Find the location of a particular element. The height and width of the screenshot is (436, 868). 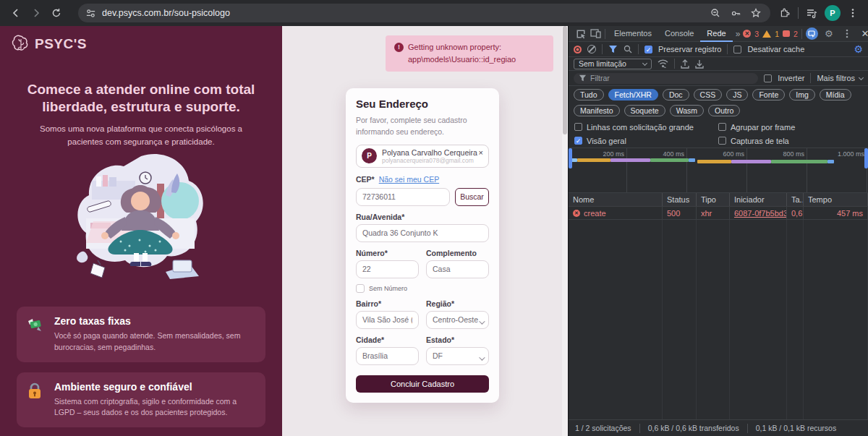

column-header-tipo: Tipo is located at coordinates (713, 200).